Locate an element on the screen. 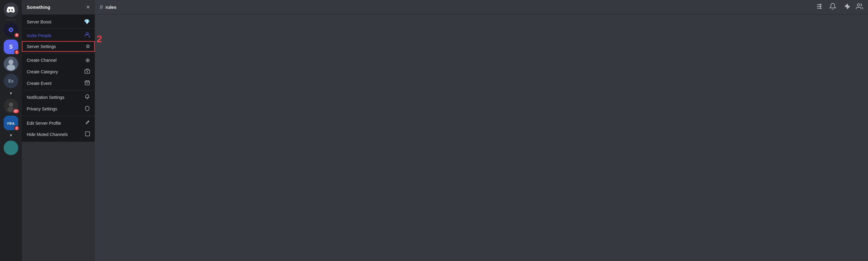 The height and width of the screenshot is (261, 868). server-icon-home is located at coordinates (11, 10).